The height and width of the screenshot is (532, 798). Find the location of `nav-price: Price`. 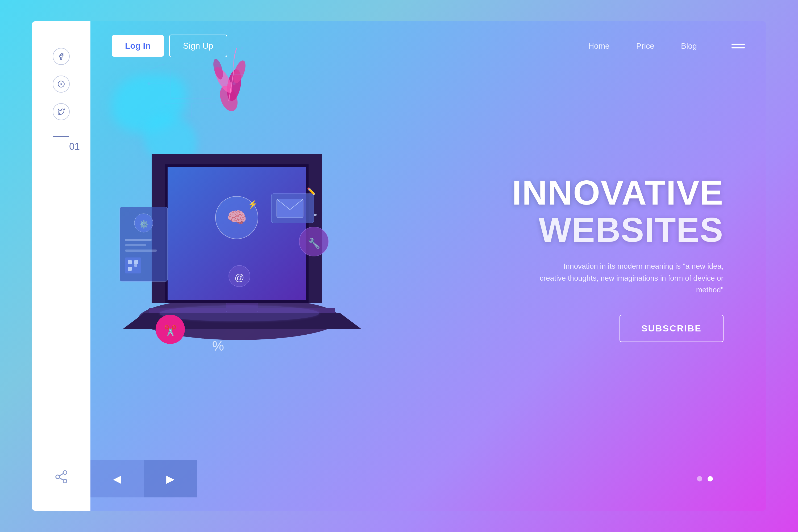

nav-price: Price is located at coordinates (645, 46).